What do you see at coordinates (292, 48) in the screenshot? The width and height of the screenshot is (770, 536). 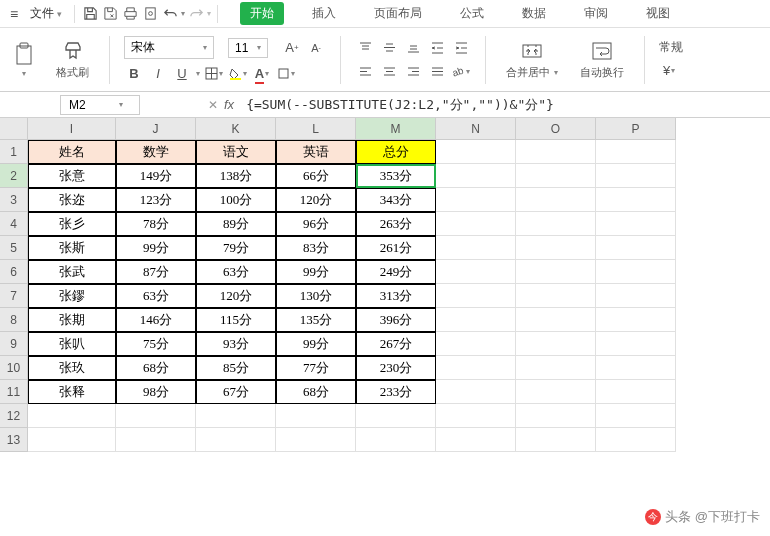 I see `increase-font-icon: A+` at bounding box center [292, 48].